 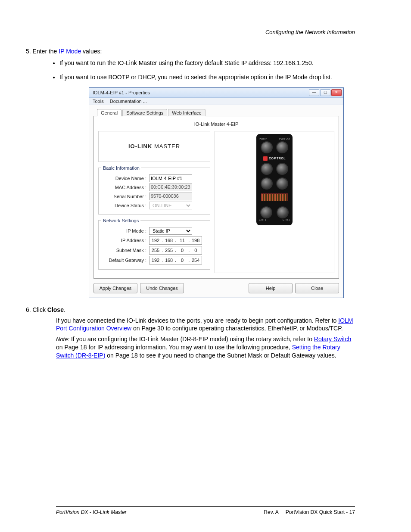 What do you see at coordinates (171, 196) in the screenshot?
I see `serial-number-value: 9570-000036` at bounding box center [171, 196].